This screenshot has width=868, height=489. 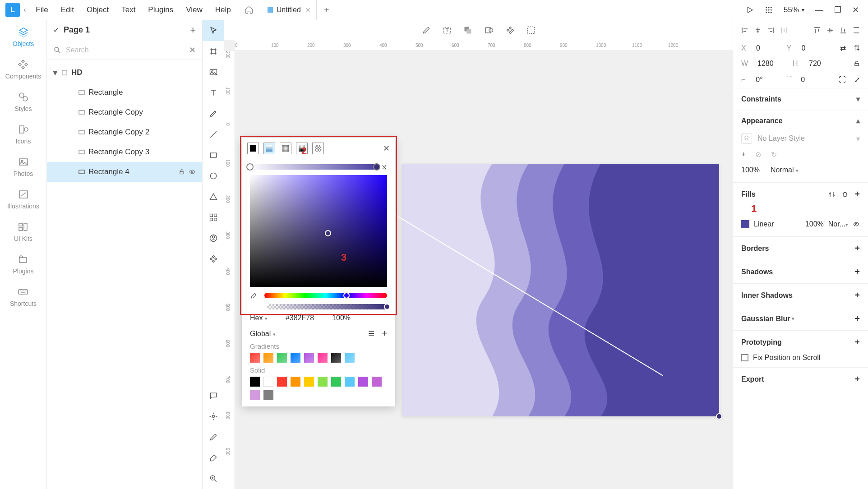 I want to click on gradient-stop-handle-start, so click(x=250, y=167).